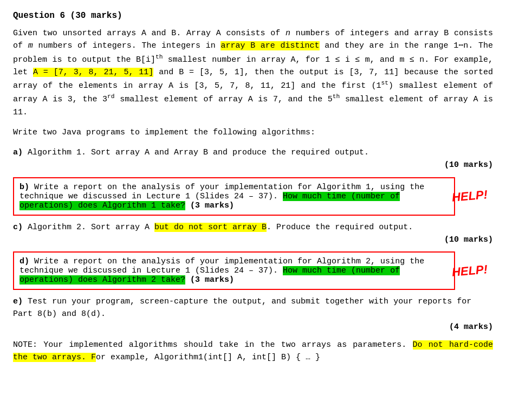 The image size is (506, 420). Describe the element at coordinates (234, 196) in the screenshot. I see `part-b-box: b) Write a report on the analysis of you…` at that location.